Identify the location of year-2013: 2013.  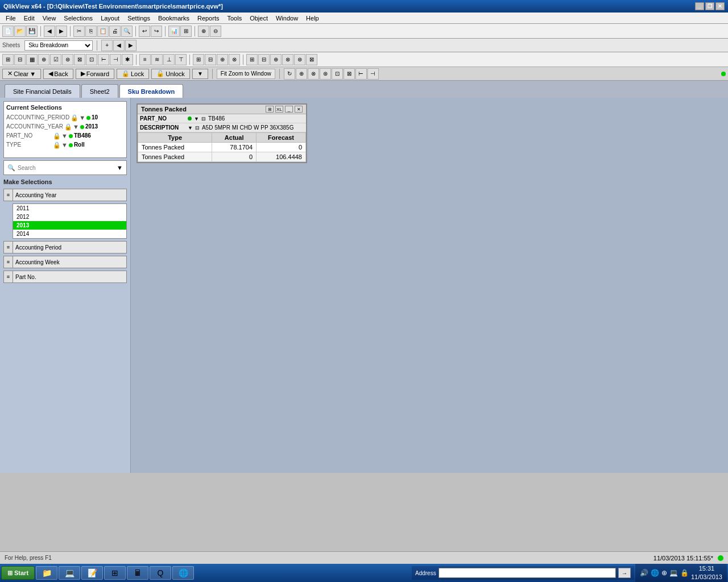
(69, 225).